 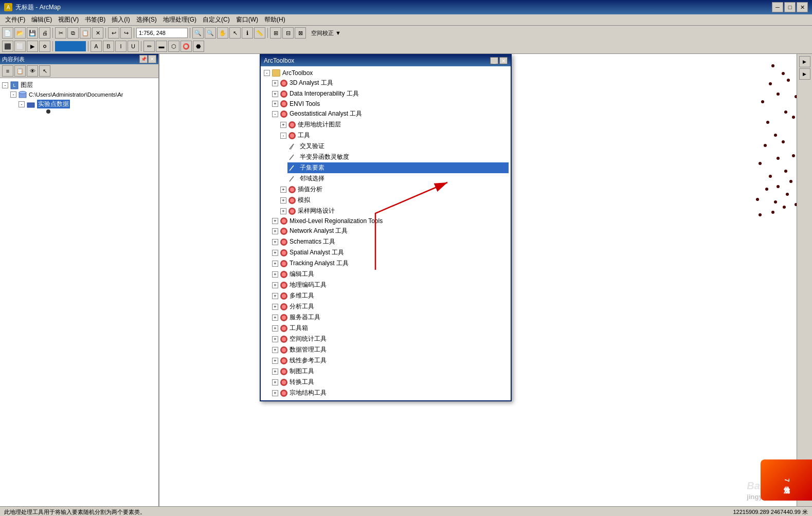 I want to click on item-data-mgmt: + 数据管理工具, so click(x=390, y=349).